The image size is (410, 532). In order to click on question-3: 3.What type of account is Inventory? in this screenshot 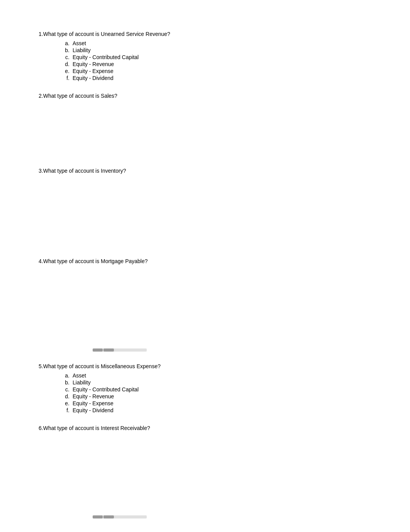, I will do `click(205, 207)`.